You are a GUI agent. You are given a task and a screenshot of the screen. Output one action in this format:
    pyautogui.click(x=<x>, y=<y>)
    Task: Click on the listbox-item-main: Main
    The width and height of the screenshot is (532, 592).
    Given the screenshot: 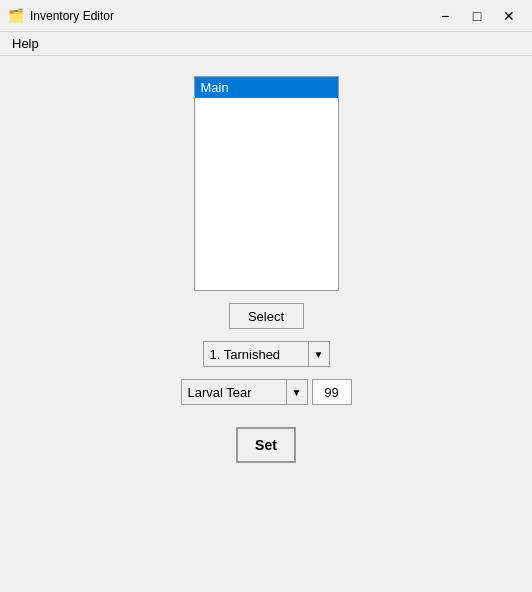 What is the action you would take?
    pyautogui.click(x=266, y=88)
    